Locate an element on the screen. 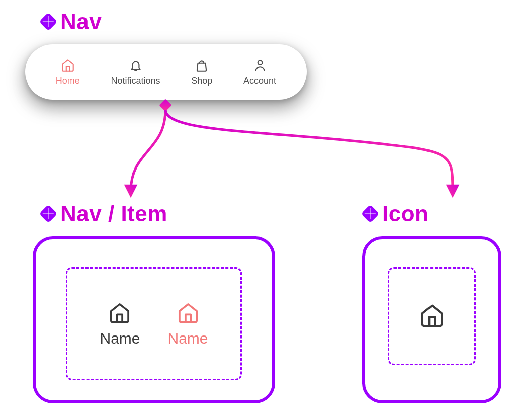  icon-component-frame is located at coordinates (432, 320).